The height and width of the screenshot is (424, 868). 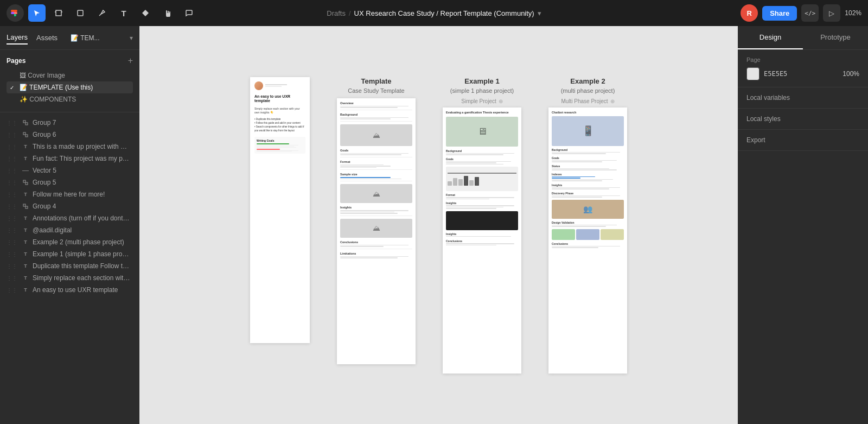 I want to click on toolbar: T Drafts / UX Research Case Study / Repo…, so click(x=434, y=13).